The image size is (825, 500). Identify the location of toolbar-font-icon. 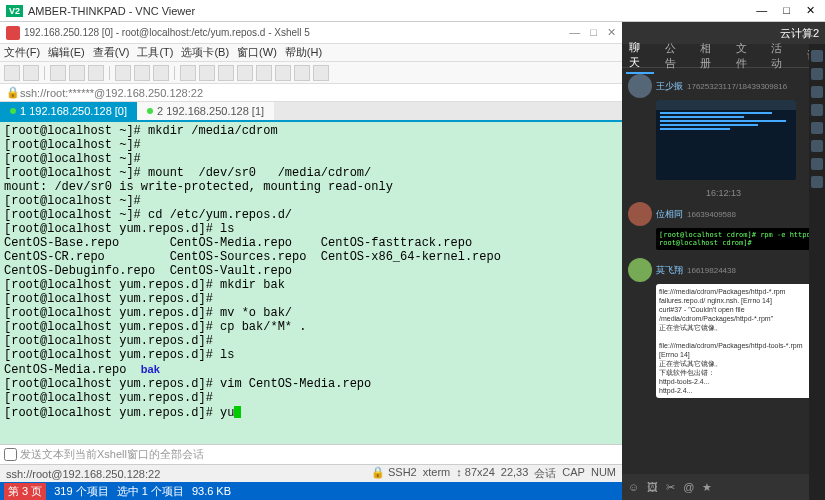
(161, 73).